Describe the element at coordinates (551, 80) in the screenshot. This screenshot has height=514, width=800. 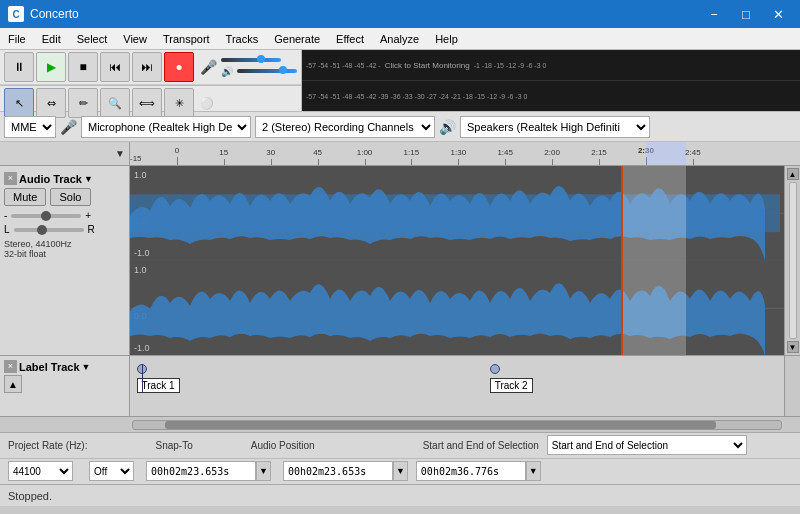
I see `vu-meter-area: -57 -54 -51 -48 -45 -42 - Click to Start…` at that location.